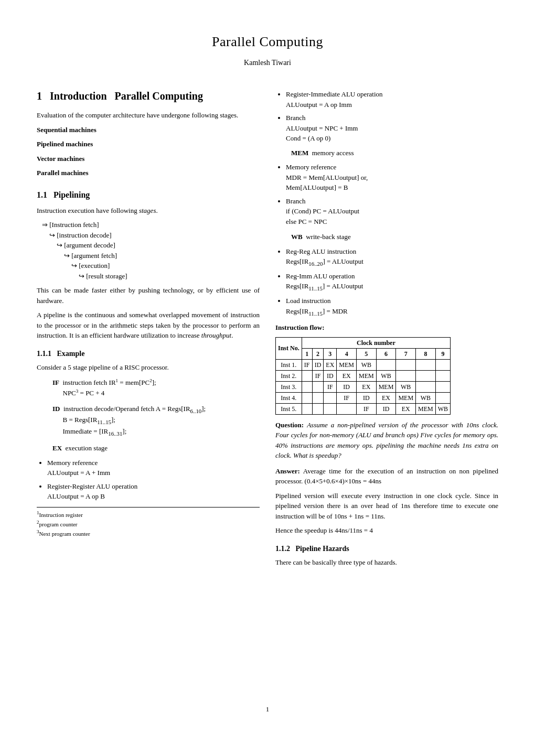 This screenshot has width=535, height=756. Describe the element at coordinates (289, 375) in the screenshot. I see `inst2-name: Inst 2.` at that location.